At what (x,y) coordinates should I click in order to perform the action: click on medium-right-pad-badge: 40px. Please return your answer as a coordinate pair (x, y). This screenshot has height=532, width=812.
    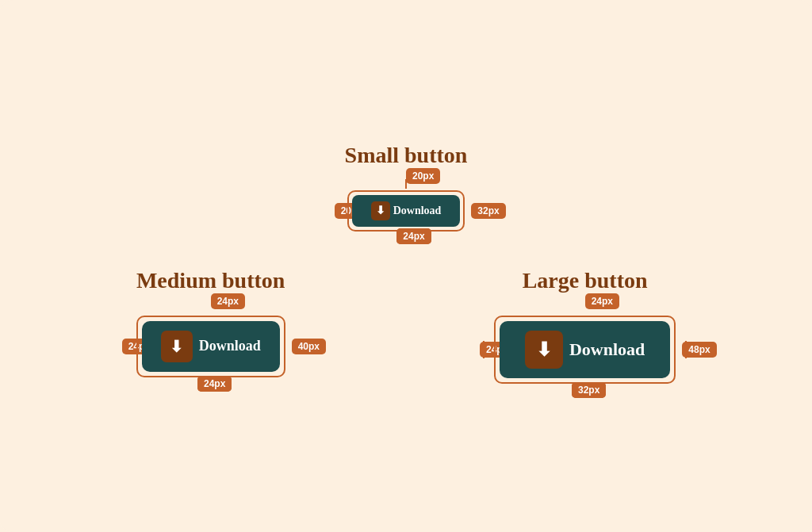
    Looking at the image, I should click on (309, 346).